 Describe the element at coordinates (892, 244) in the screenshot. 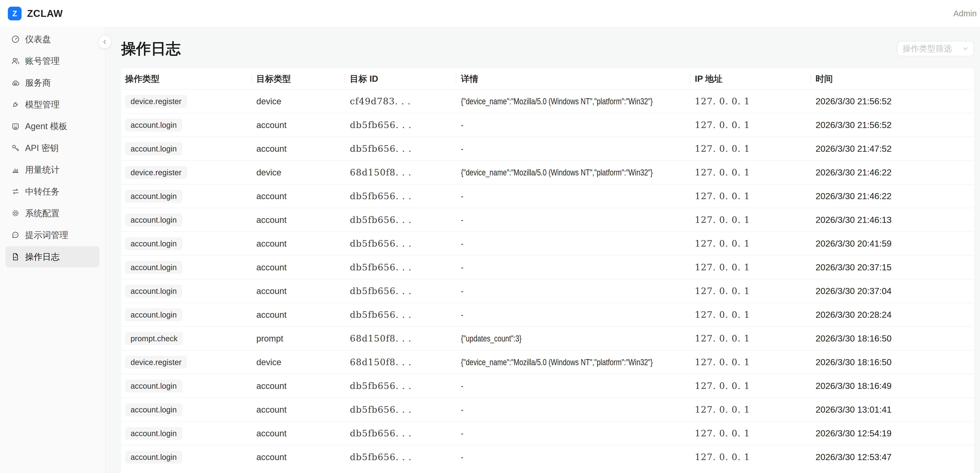

I see `time-cell: 2026/3/30 20:41:59` at that location.